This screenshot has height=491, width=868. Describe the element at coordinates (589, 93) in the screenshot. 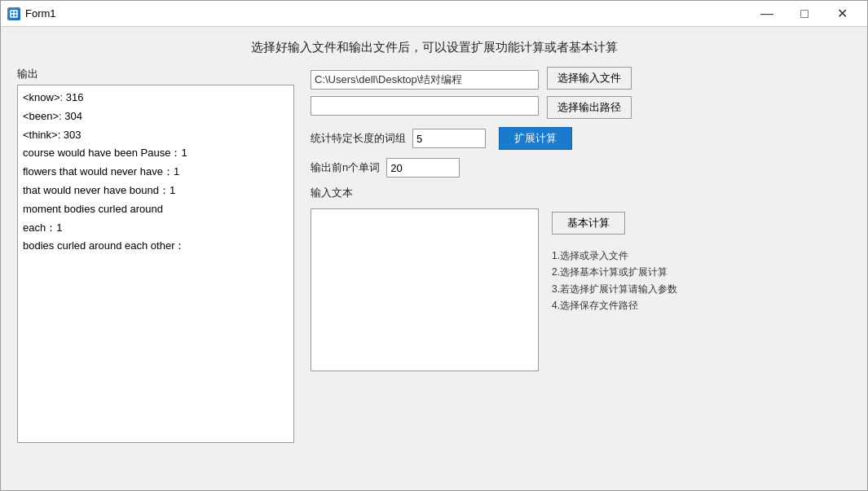

I see `file-buttons: 选择输入文件 选择输出路径` at that location.